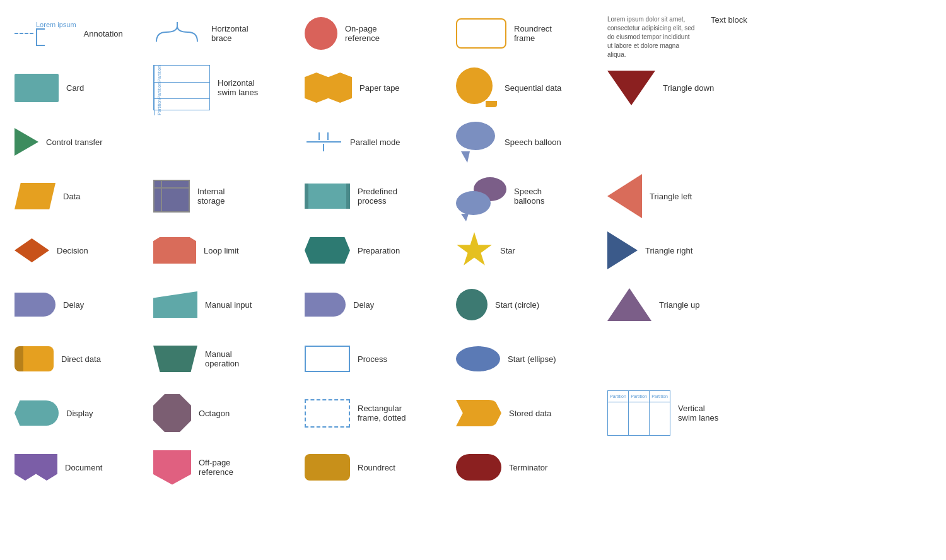  Describe the element at coordinates (182, 74) in the screenshot. I see `swimlane-row-1: Partition` at that location.